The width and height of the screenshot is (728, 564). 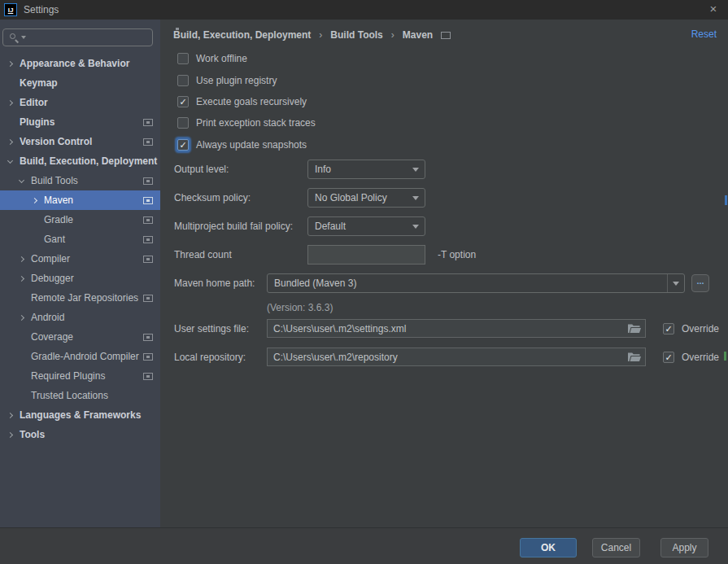 What do you see at coordinates (476, 283) in the screenshot?
I see `maven-home-path-combobox: Bundled (Maven 3)` at bounding box center [476, 283].